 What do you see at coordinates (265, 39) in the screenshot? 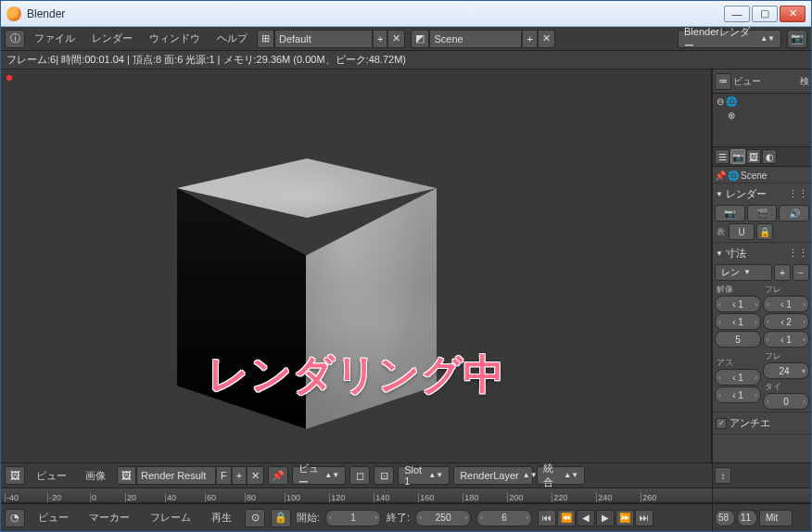
I see `layout-grid-icon: ⊞` at bounding box center [265, 39].